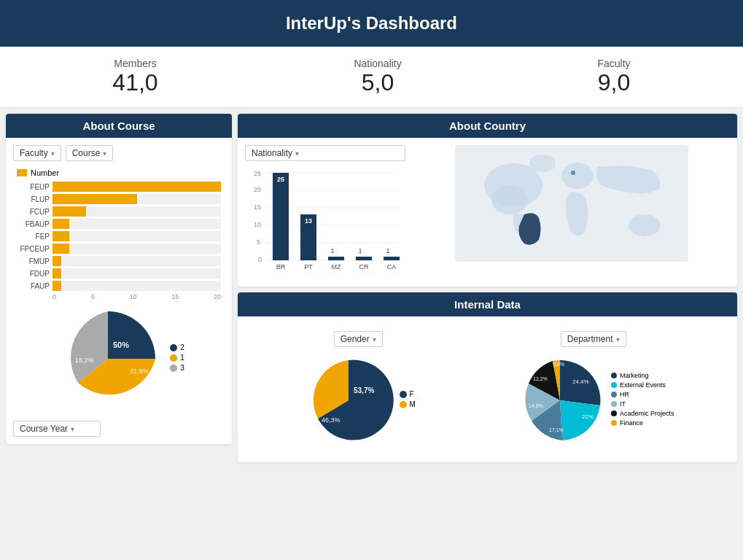 This screenshot has width=743, height=560. Describe the element at coordinates (487, 125) in the screenshot. I see `about-country-header: About Country` at that location.